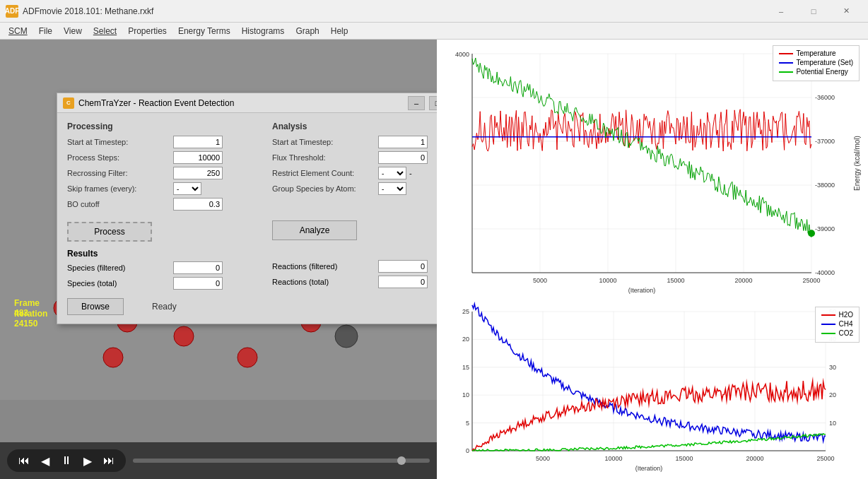 This screenshot has height=479, width=868. What do you see at coordinates (355, 126) in the screenshot?
I see `analysis-header: Analysis` at bounding box center [355, 126].